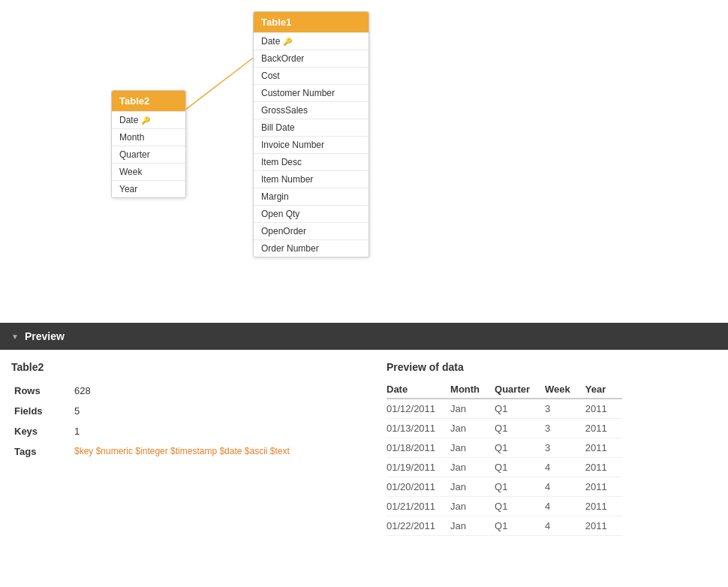 The image size is (728, 587). What do you see at coordinates (41, 390) in the screenshot?
I see `rows-label: Rows` at bounding box center [41, 390].